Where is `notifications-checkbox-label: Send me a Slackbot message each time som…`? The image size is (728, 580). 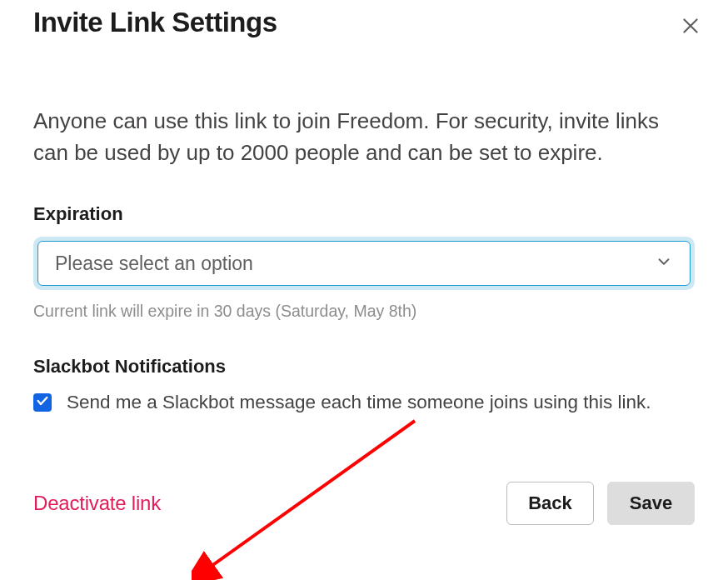
notifications-checkbox-label: Send me a Slackbot message each time som… is located at coordinates (359, 403).